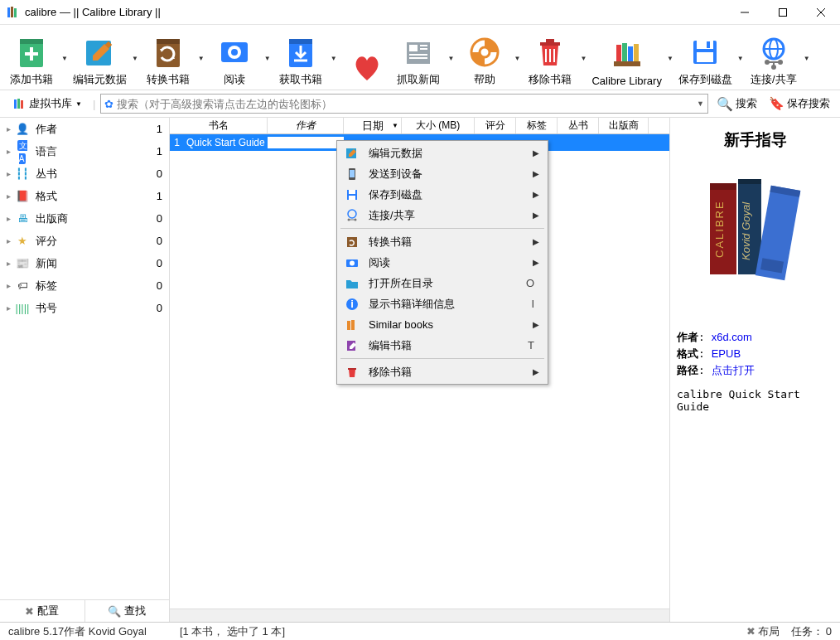  Describe the element at coordinates (48, 611) in the screenshot. I see `config-label: 配置` at that location.